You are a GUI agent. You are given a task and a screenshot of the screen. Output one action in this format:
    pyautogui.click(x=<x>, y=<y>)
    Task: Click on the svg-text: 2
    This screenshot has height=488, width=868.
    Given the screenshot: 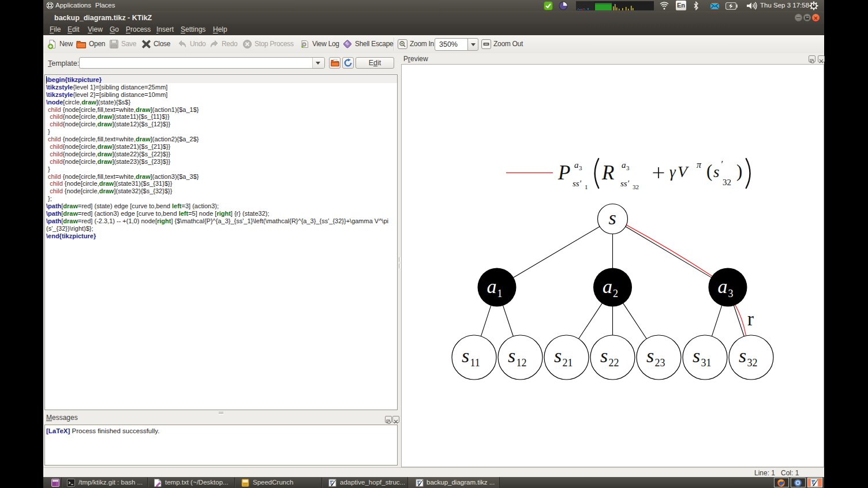 What is the action you would take?
    pyautogui.click(x=615, y=294)
    